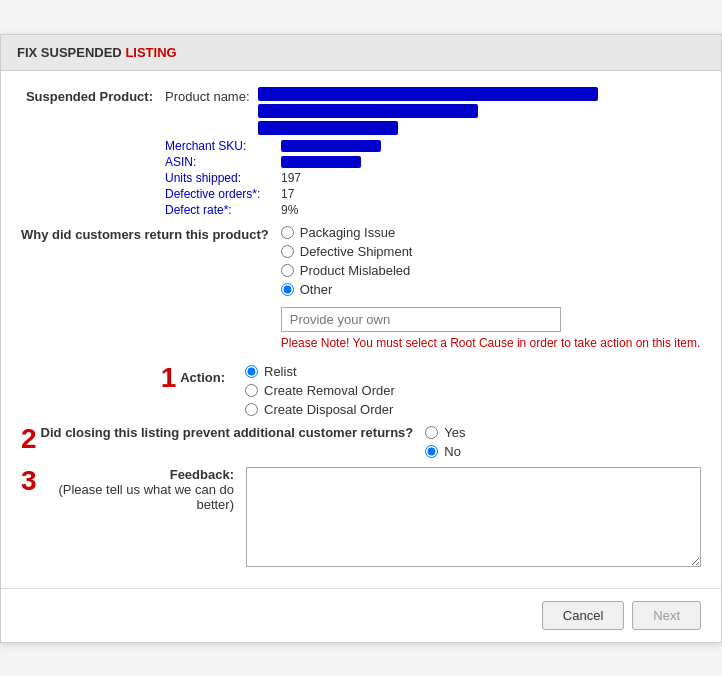  What do you see at coordinates (361, 53) in the screenshot?
I see `dialog-header: FIX SUSPENDED LISTING` at bounding box center [361, 53].